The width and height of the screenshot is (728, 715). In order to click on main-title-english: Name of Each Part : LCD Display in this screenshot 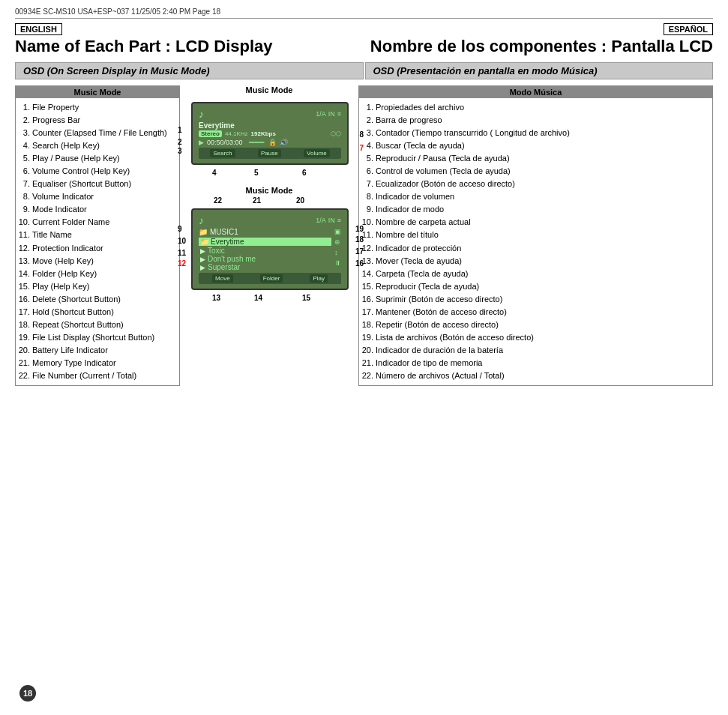, I will do `click(190, 46)`.